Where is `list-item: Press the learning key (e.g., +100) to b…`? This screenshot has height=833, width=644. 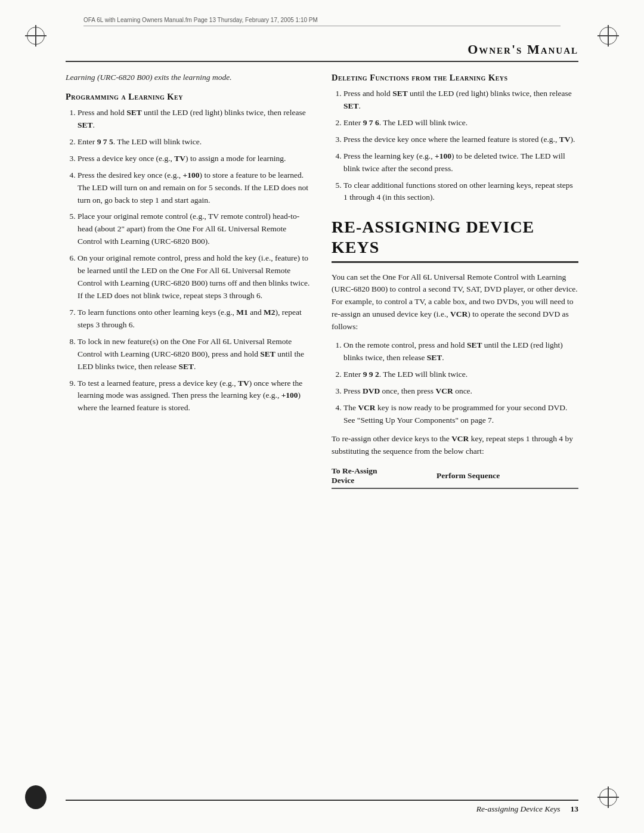
list-item: Press the learning key (e.g., +100) to b… is located at coordinates (461, 163).